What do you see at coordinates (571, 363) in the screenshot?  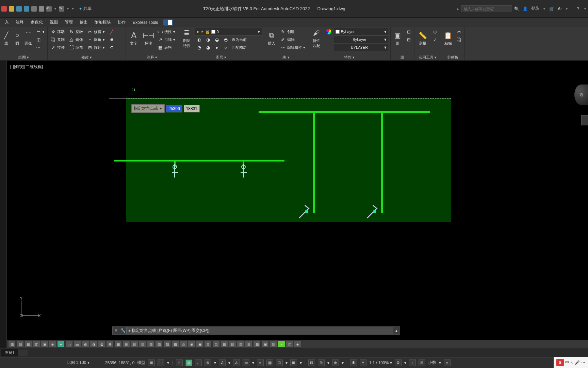 I see `ime-indicator: S 中 •․ 🎤 ⋯` at bounding box center [571, 363].